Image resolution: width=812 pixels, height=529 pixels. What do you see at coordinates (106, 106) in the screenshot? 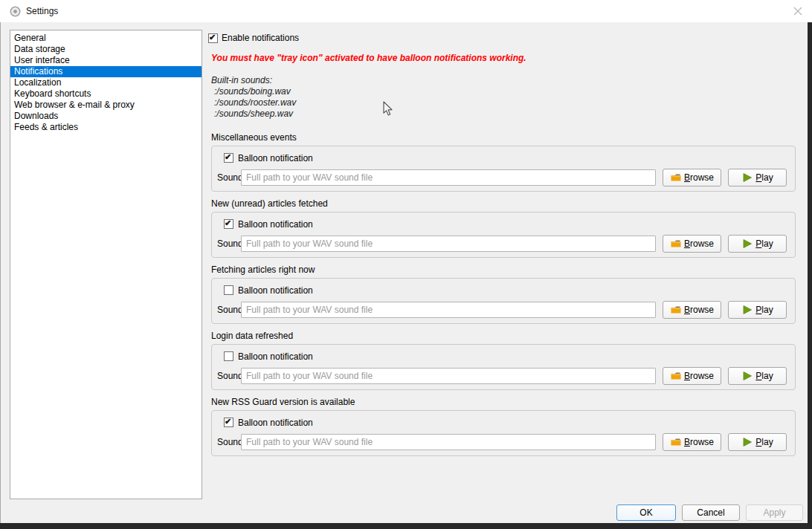
I see `sidebar-item-web-browser-proxy: Web browser & e-mail & proxy` at bounding box center [106, 106].